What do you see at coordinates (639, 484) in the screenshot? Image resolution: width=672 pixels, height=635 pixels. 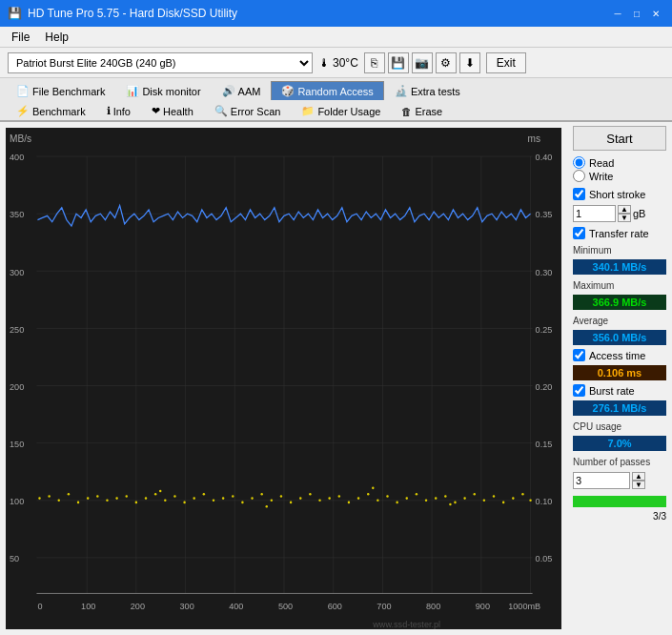 I see `passes-down: ▼` at bounding box center [639, 484].